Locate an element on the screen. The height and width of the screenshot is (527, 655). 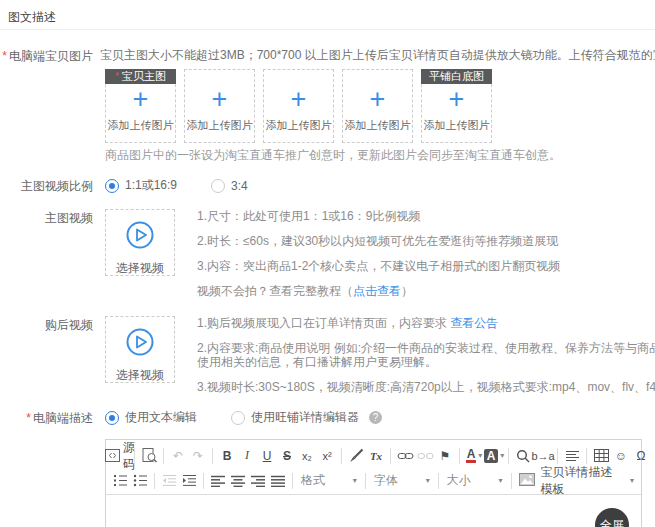
underline-button: U is located at coordinates (267, 456).